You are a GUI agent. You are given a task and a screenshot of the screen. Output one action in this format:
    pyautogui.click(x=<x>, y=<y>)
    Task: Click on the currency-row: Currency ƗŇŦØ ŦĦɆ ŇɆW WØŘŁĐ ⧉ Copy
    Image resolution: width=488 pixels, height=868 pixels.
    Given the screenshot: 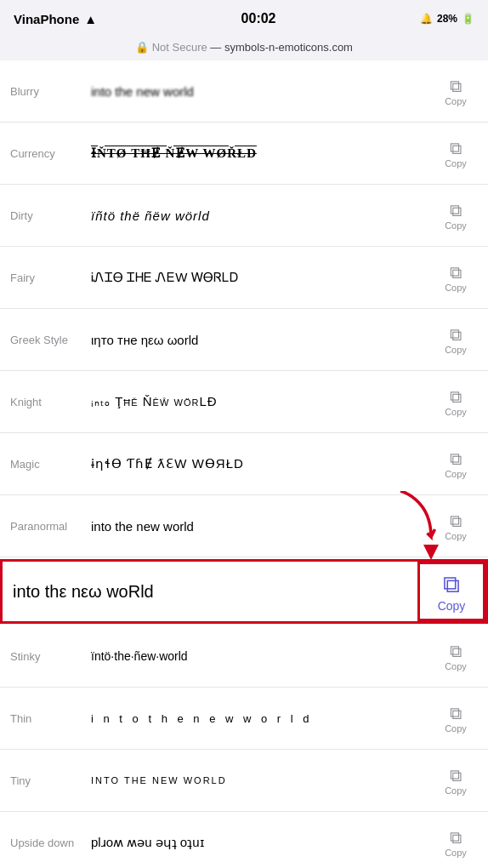 What is the action you would take?
    pyautogui.click(x=244, y=153)
    